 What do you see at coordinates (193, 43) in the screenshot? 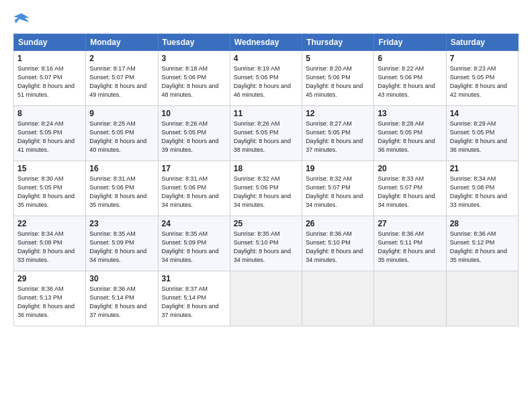
I see `weekday-header-tuesday: Tuesday` at bounding box center [193, 43].